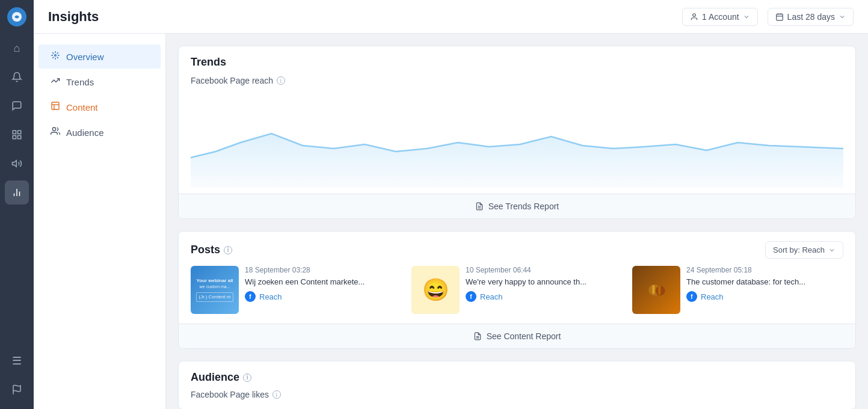 This screenshot has width=868, height=409. I want to click on post-date-2: 24 September 05:18, so click(765, 270).